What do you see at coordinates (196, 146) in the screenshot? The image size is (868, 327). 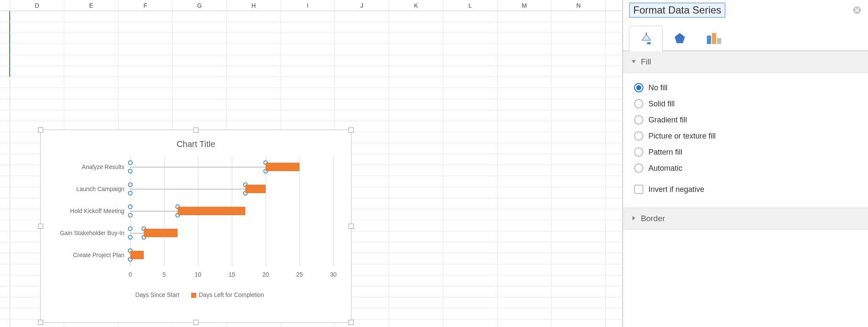 I see `chart-title: Chart Title` at bounding box center [196, 146].